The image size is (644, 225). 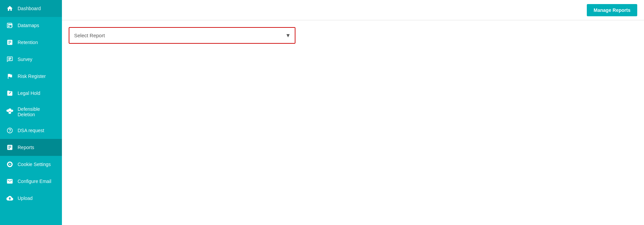 I want to click on sidebar-item-label: Retention, so click(x=28, y=42).